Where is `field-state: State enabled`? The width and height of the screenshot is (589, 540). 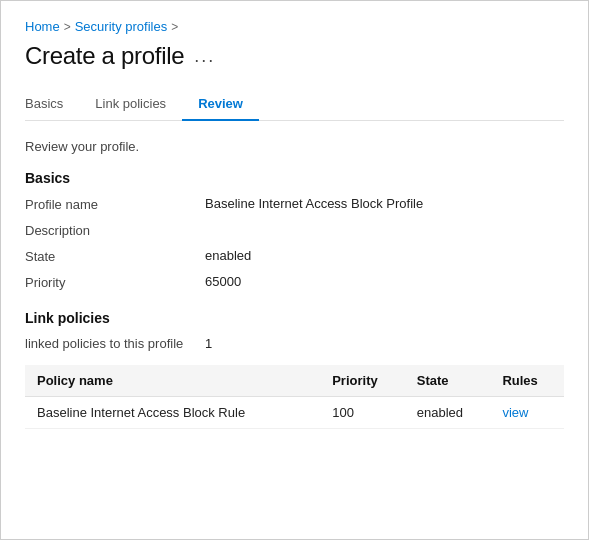
field-state: State enabled is located at coordinates (294, 259).